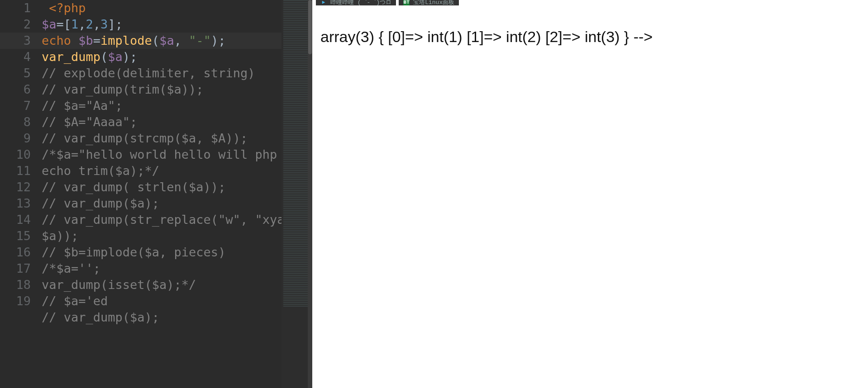 This screenshot has width=868, height=388. I want to click on code-line: /*$a="hello world hello will php w";, so click(177, 155).